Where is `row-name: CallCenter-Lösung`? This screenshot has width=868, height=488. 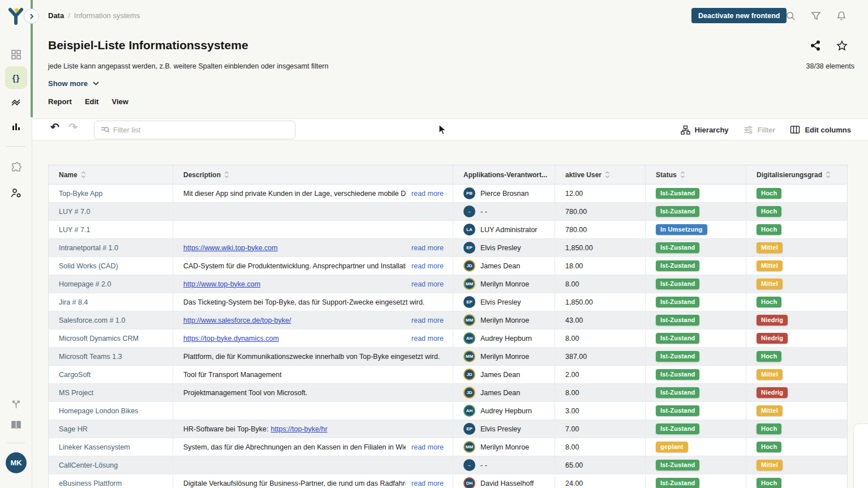 row-name: CallCenter-Lösung is located at coordinates (111, 465).